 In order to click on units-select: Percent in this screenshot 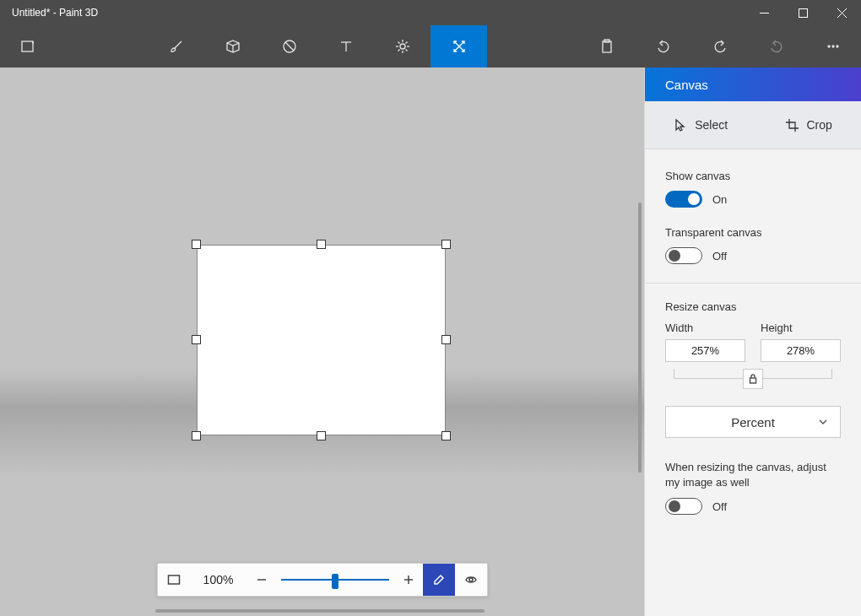, I will do `click(753, 422)`.